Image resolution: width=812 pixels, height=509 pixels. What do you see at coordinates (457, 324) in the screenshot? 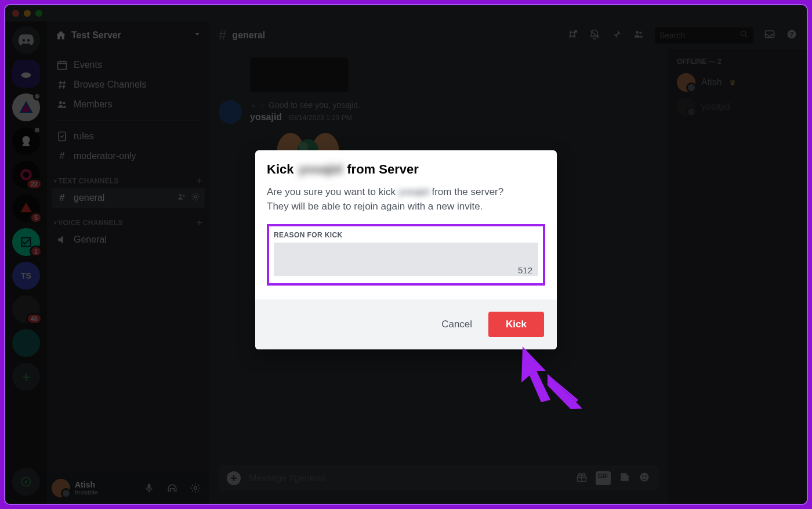
I see `cancel-button: Cancel` at bounding box center [457, 324].